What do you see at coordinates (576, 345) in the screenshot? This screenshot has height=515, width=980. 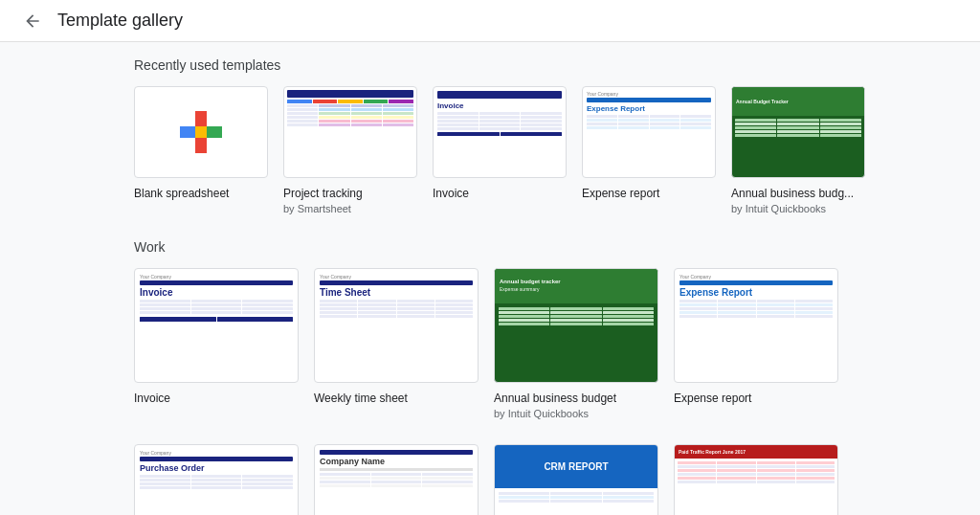 I see `template-annual-work: Annual budget trackerExpense summary Ann…` at bounding box center [576, 345].